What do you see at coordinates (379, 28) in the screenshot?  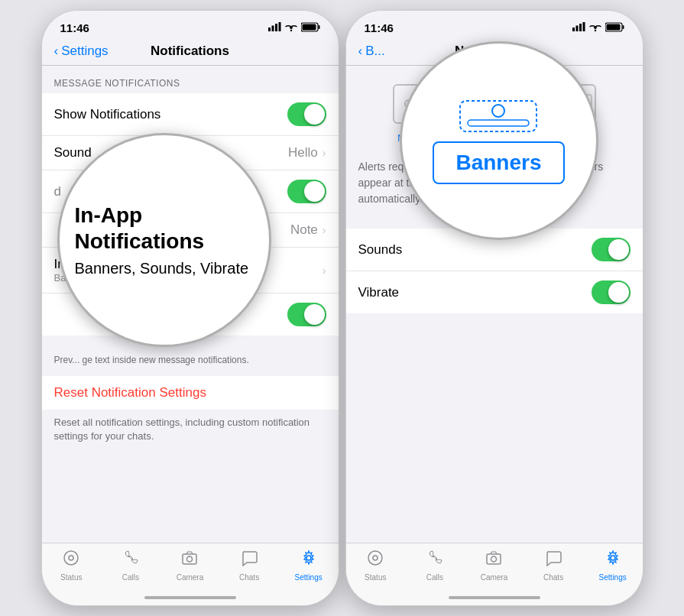 I see `time-right: 11:46` at bounding box center [379, 28].